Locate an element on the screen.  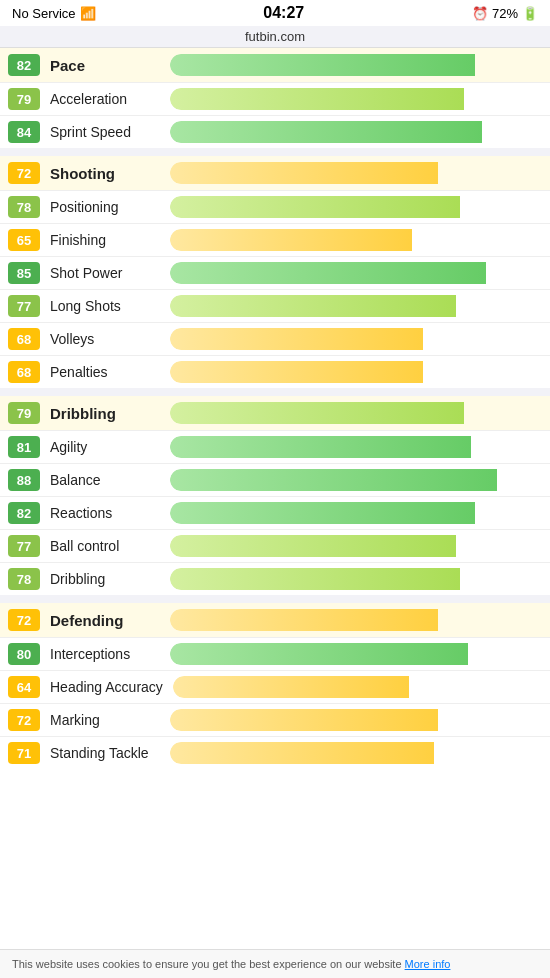
url-bar: futbin.com is located at coordinates (275, 37).